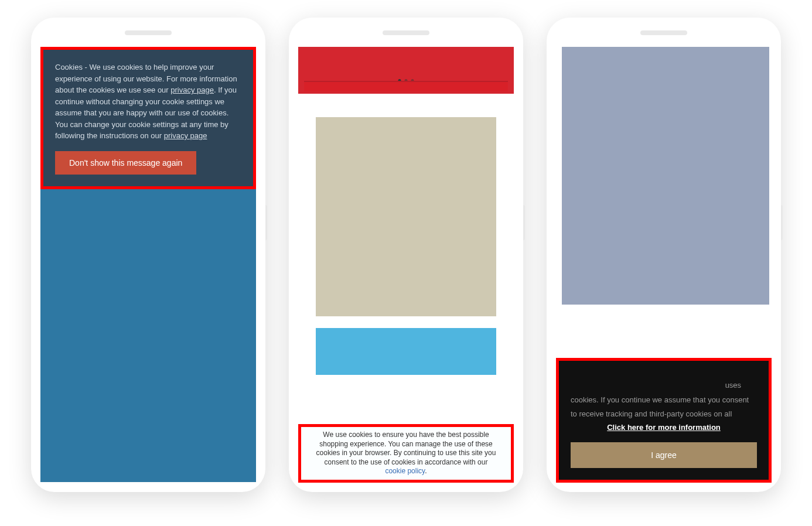 This screenshot has width=812, height=526. What do you see at coordinates (664, 421) in the screenshot?
I see `cookie-banner-3: xxxxxxxxxxxxxxxxxxxxxxxxxxxxxxxxxxxxxxxx…` at bounding box center [664, 421].